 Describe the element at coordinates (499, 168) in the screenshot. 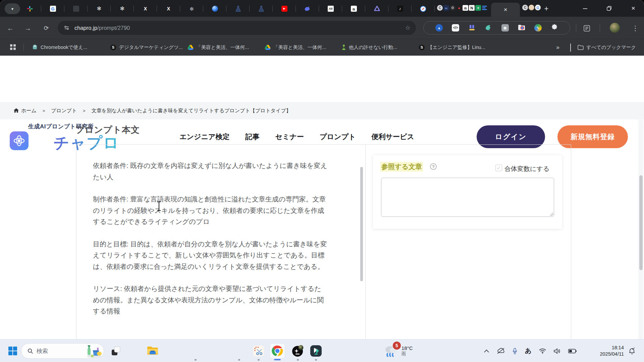

I see `merge-variable-checkbox: ✓` at that location.